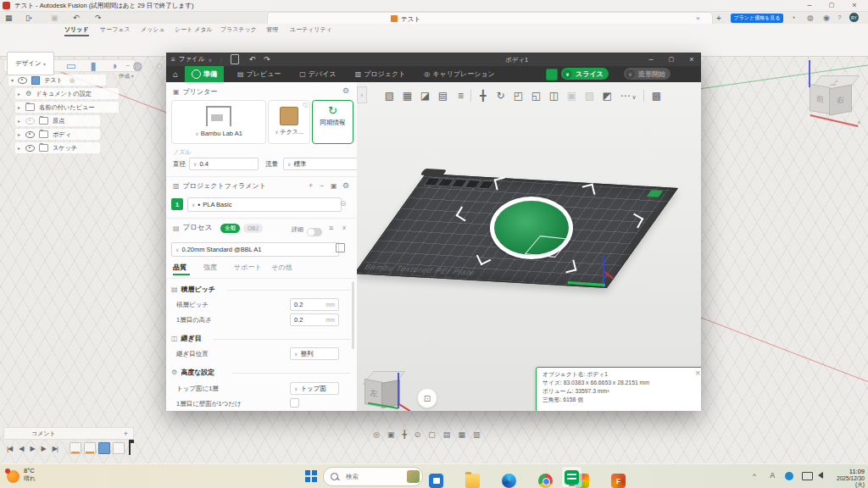 Image resolution: width=868 pixels, height=488 pixels. What do you see at coordinates (854, 5) in the screenshot?
I see `close-button: ×` at bounding box center [854, 5].